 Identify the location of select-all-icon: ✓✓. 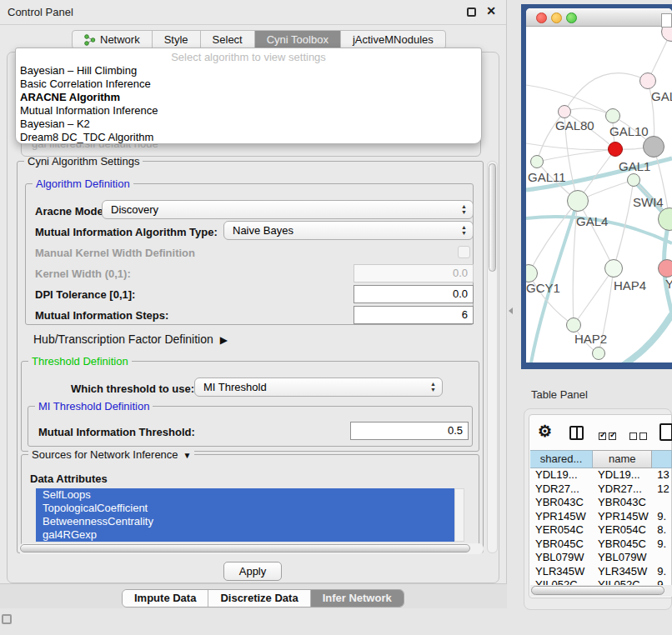
(609, 435).